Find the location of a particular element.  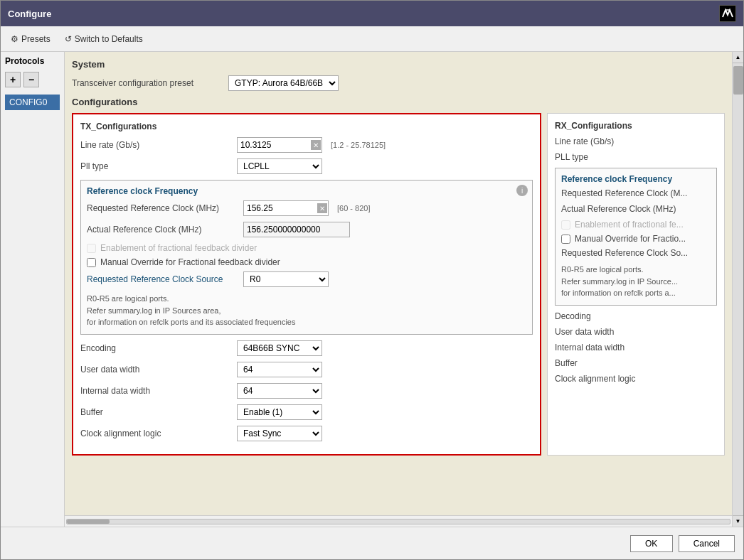

tx-internal-data-width-control: 64 32 is located at coordinates (280, 391).